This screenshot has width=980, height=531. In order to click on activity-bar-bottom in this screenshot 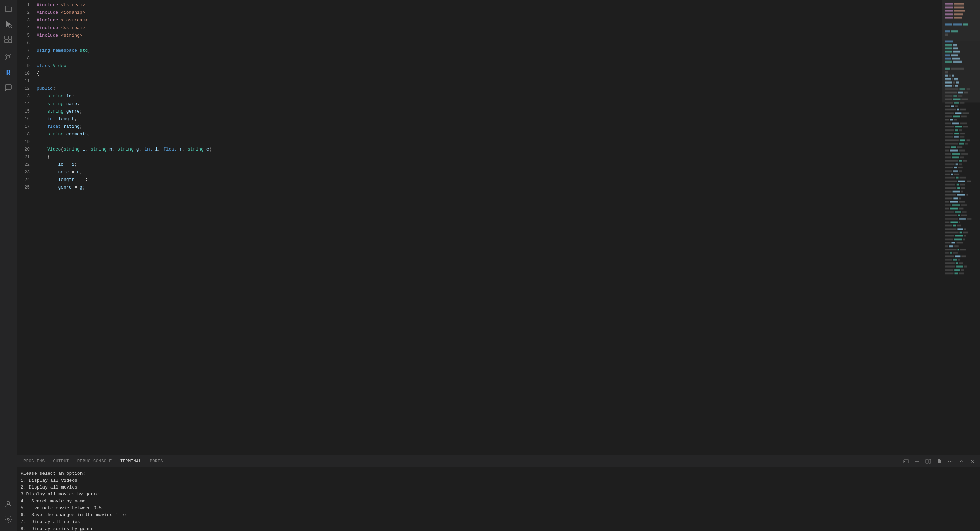, I will do `click(8, 513)`.